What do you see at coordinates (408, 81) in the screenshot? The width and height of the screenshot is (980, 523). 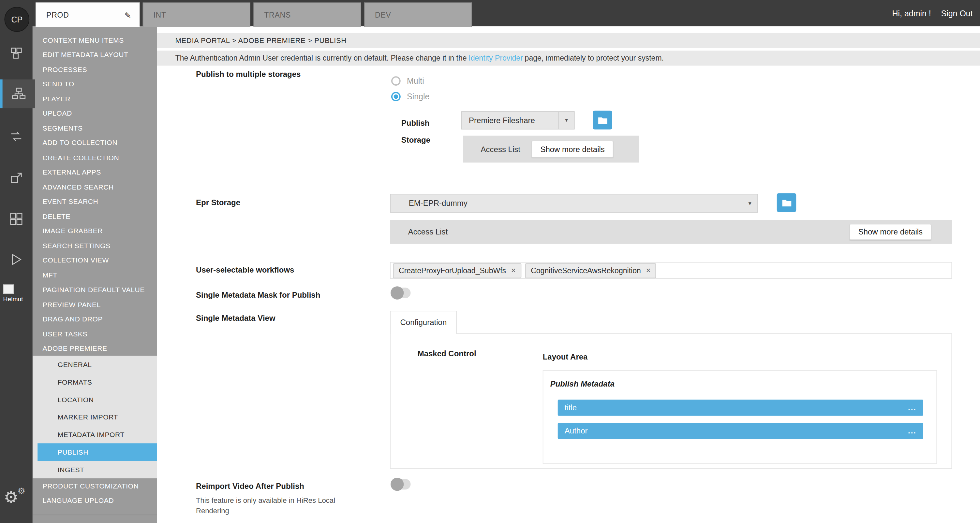 I see `radio-multi: Multi` at bounding box center [408, 81].